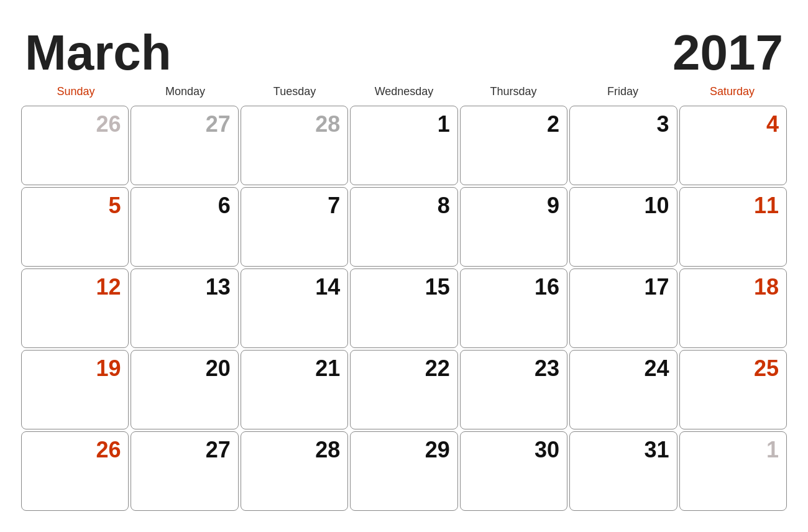 The image size is (808, 532). I want to click on day-header-monday: Monday, so click(185, 93).